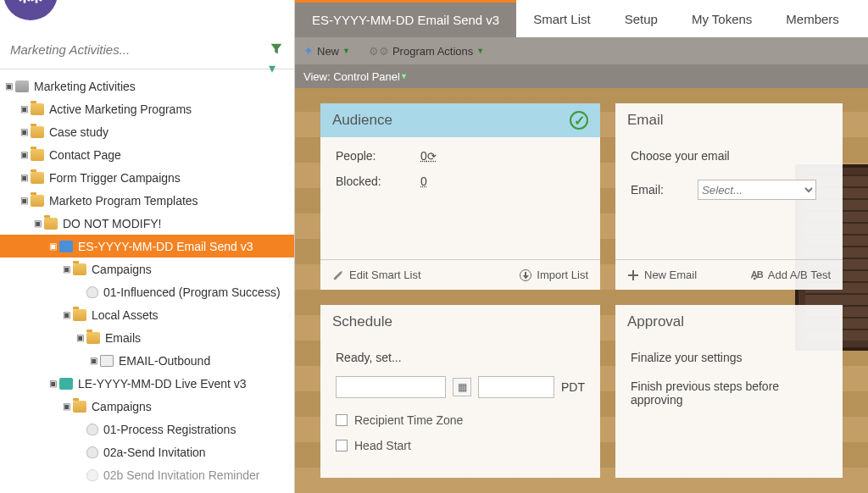 The width and height of the screenshot is (868, 493). What do you see at coordinates (147, 86) in the screenshot?
I see `tree-root: ▣Marketing Activities` at bounding box center [147, 86].